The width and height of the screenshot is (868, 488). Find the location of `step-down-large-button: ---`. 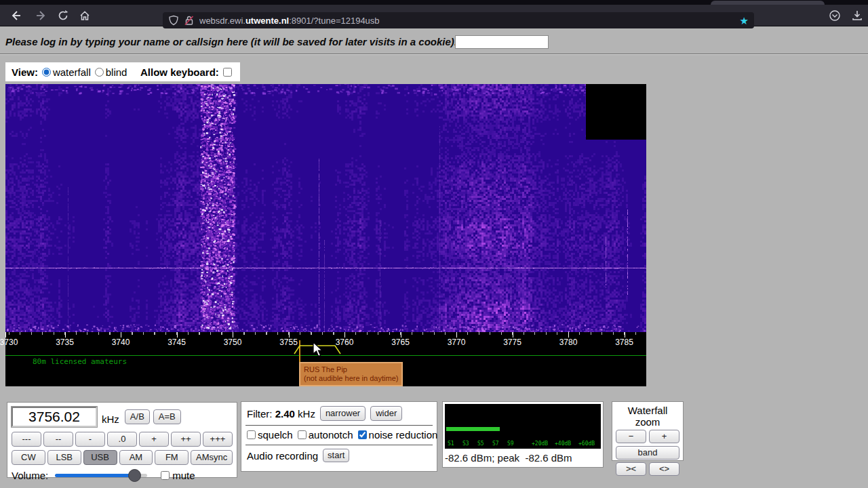

step-down-large-button: --- is located at coordinates (26, 439).